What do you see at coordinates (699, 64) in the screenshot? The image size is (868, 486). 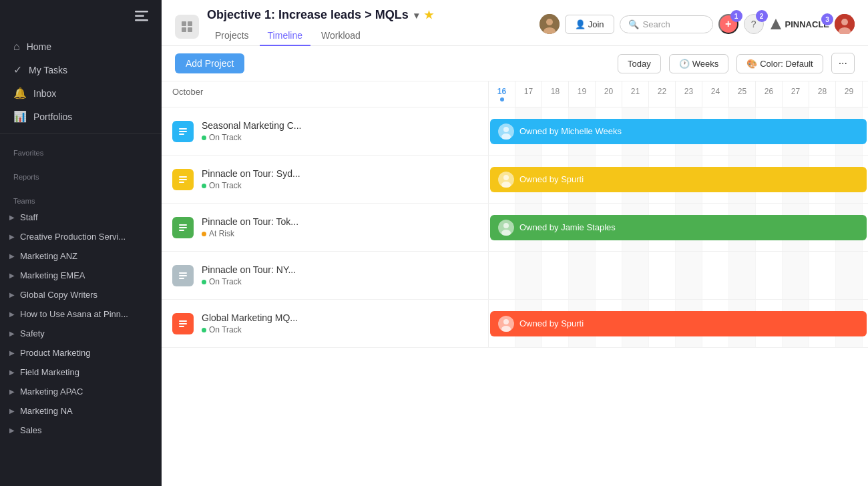 I see `weeks-button: 🕐 Weeks` at bounding box center [699, 64].